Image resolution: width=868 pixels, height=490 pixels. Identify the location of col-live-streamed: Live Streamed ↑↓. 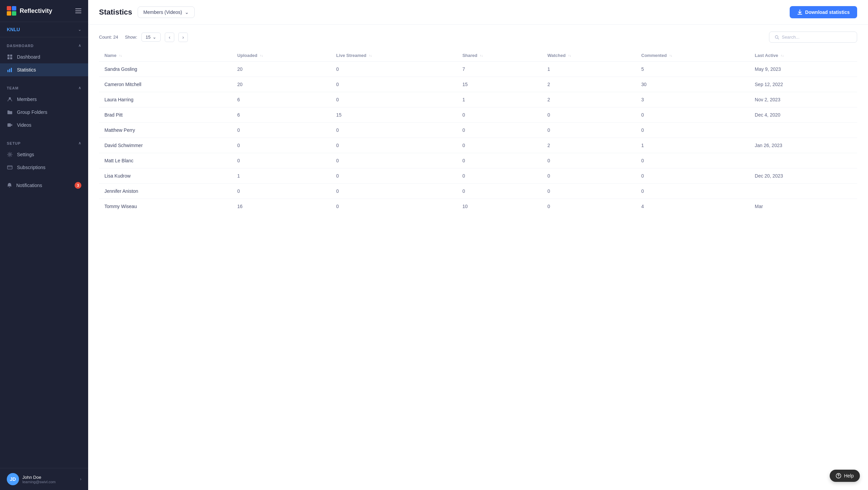
(394, 56).